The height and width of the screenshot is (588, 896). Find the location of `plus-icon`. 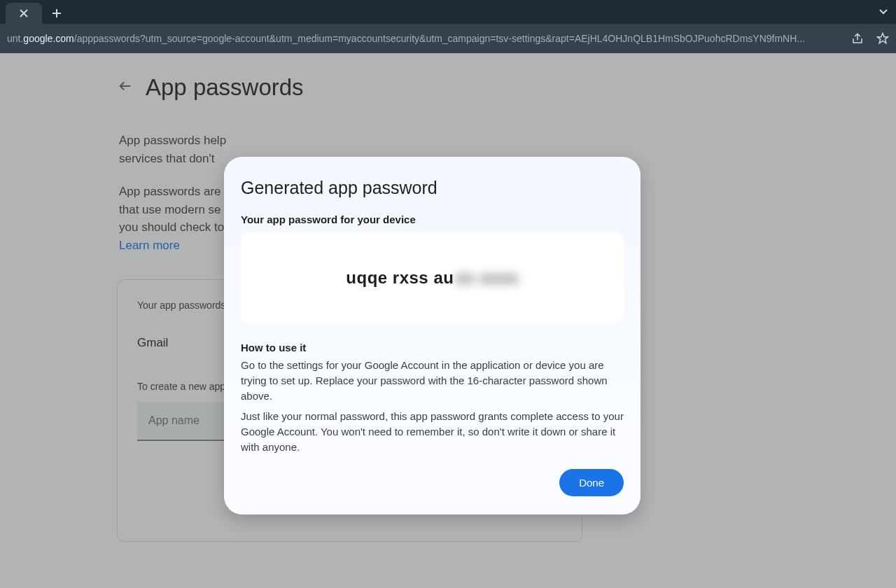

plus-icon is located at coordinates (57, 13).